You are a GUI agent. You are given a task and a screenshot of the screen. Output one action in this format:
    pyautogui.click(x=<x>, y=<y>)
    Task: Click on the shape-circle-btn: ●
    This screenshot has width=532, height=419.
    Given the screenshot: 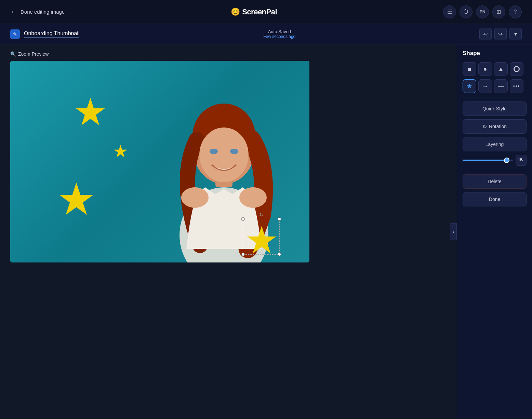 What is the action you would take?
    pyautogui.click(x=485, y=69)
    